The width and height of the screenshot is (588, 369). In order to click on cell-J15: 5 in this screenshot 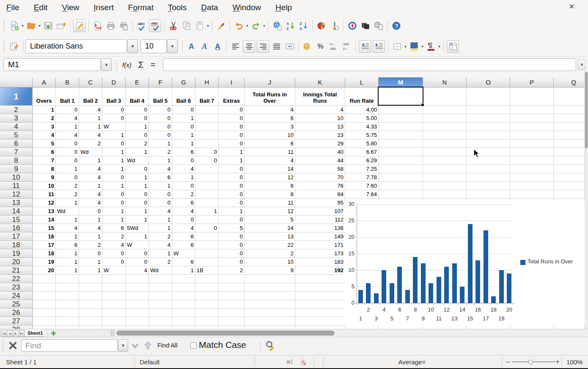, I will do `click(270, 220)`.